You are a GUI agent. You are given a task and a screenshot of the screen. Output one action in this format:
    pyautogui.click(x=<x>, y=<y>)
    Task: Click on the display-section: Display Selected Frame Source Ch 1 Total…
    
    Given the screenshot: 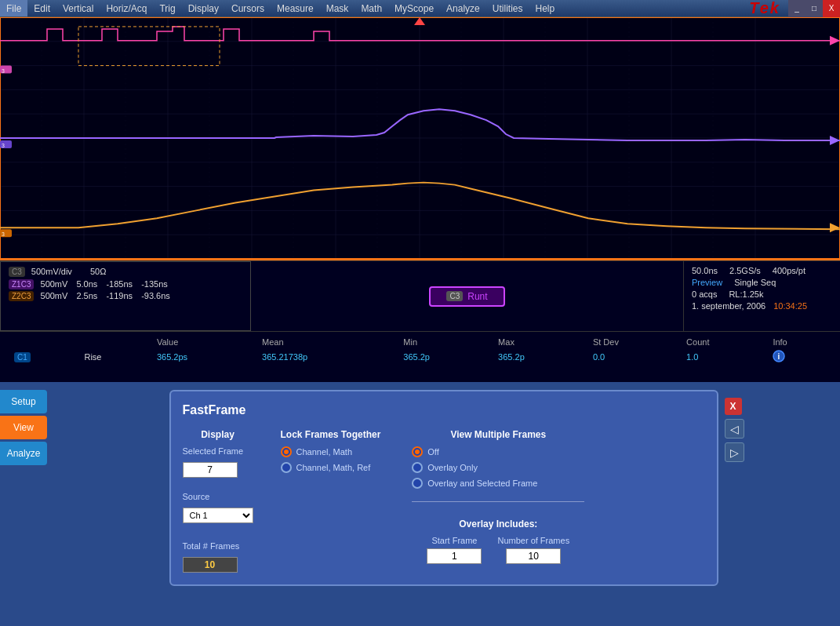 What is the action you would take?
    pyautogui.click(x=218, y=500)
    